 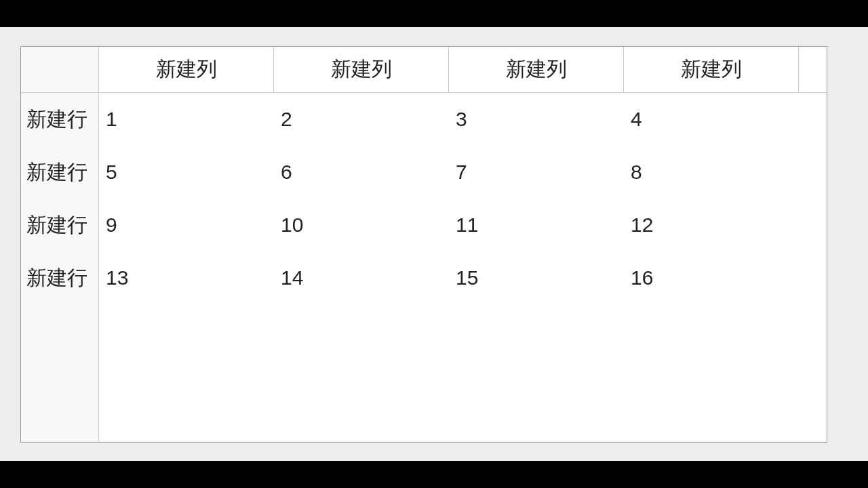 I want to click on table-cell: 13, so click(x=186, y=278).